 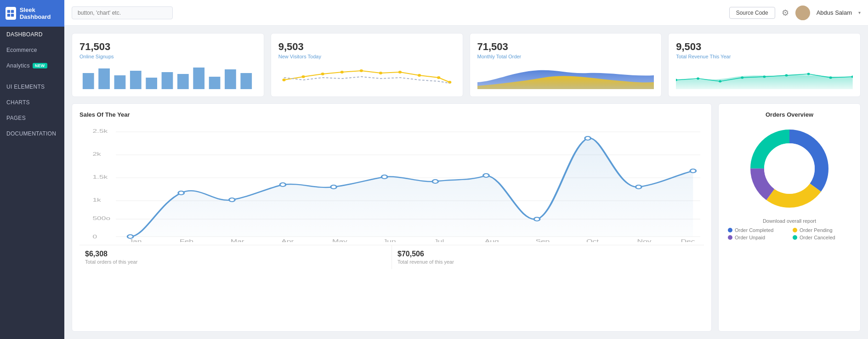 What do you see at coordinates (789, 115) in the screenshot?
I see `orders-overview-title: Orders Overview` at bounding box center [789, 115].